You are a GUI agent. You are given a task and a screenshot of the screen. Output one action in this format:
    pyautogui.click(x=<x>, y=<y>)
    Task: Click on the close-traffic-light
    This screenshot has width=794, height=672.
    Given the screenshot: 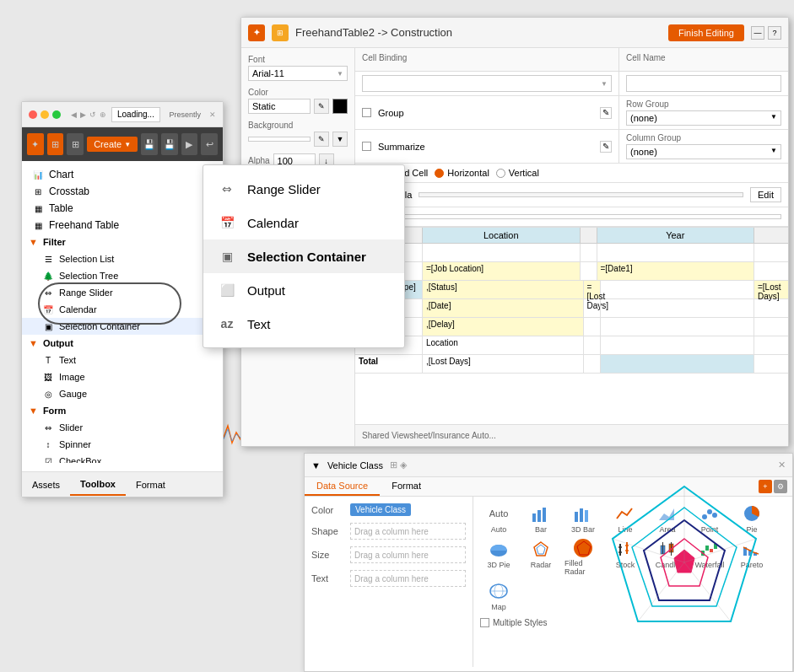 What is the action you would take?
    pyautogui.click(x=33, y=115)
    